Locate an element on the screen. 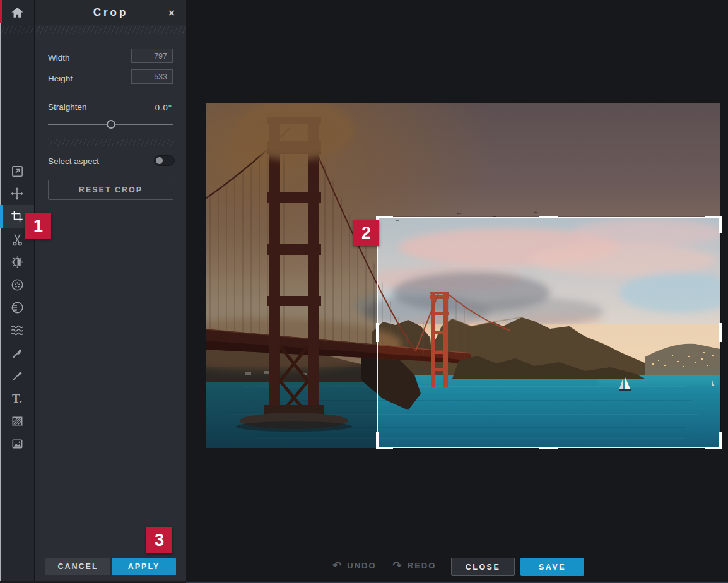 This screenshot has height=583, width=728. width-input is located at coordinates (152, 56).